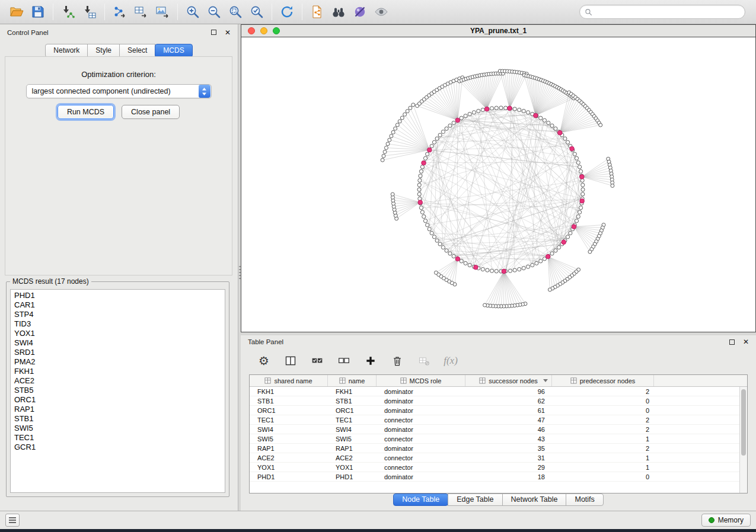 The height and width of the screenshot is (532, 756). What do you see at coordinates (352, 448) in the screenshot?
I see `table-cell: RAP1` at bounding box center [352, 448].